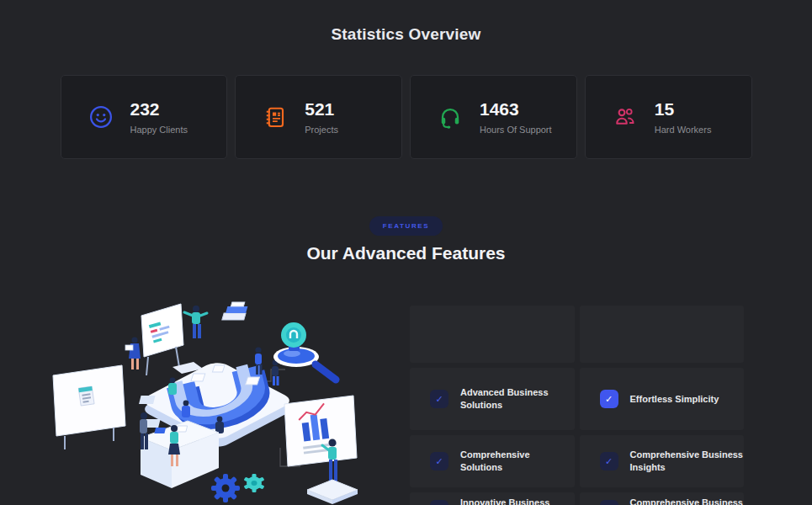 This screenshot has height=505, width=812. Describe the element at coordinates (668, 117) in the screenshot. I see `stat-card: 15 Hard Workers` at that location.